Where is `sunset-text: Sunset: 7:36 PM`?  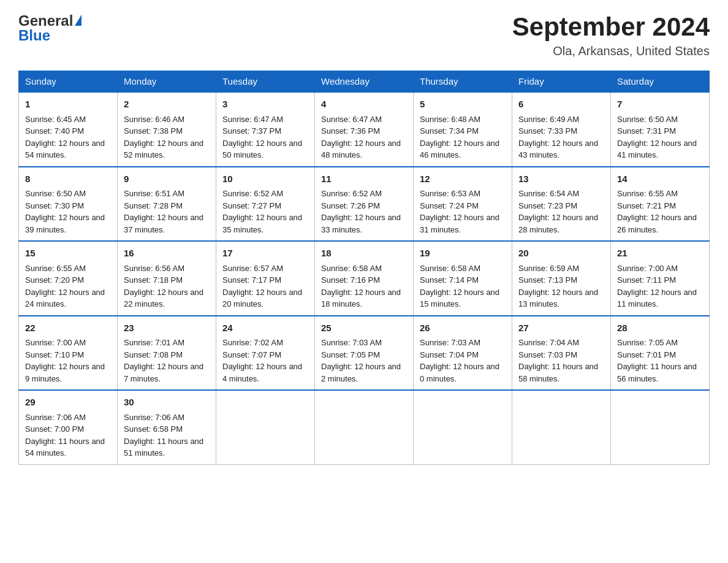 sunset-text: Sunset: 7:36 PM is located at coordinates (351, 131).